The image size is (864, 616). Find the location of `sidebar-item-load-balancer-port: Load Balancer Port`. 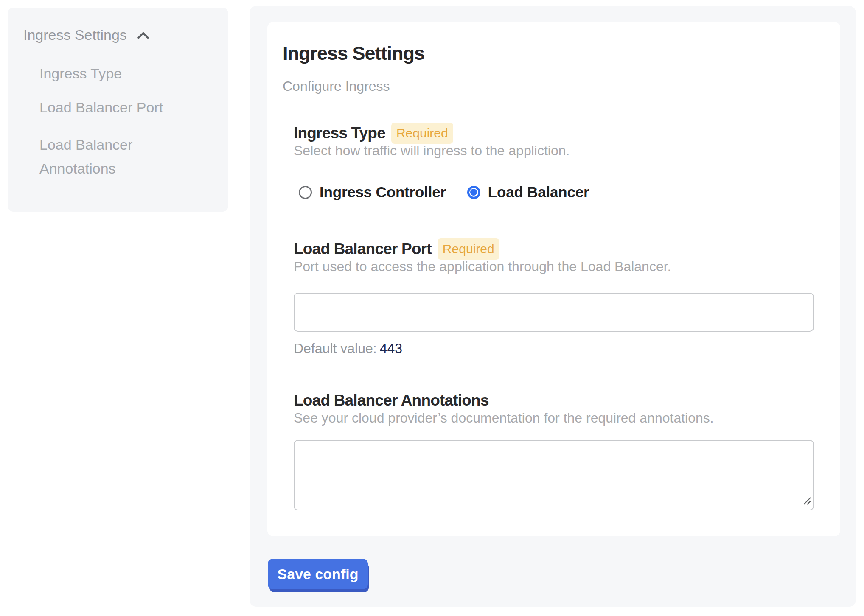

sidebar-item-load-balancer-port: Load Balancer Port is located at coordinates (101, 107).